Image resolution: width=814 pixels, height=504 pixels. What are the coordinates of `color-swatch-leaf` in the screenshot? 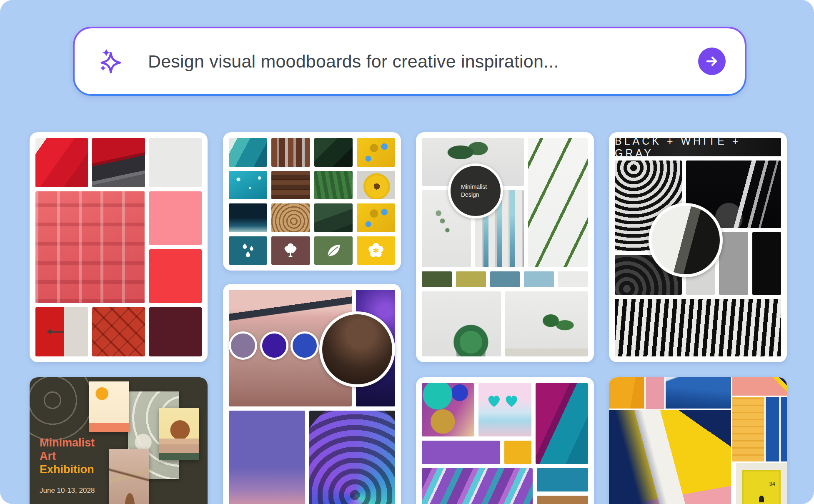 It's located at (333, 251).